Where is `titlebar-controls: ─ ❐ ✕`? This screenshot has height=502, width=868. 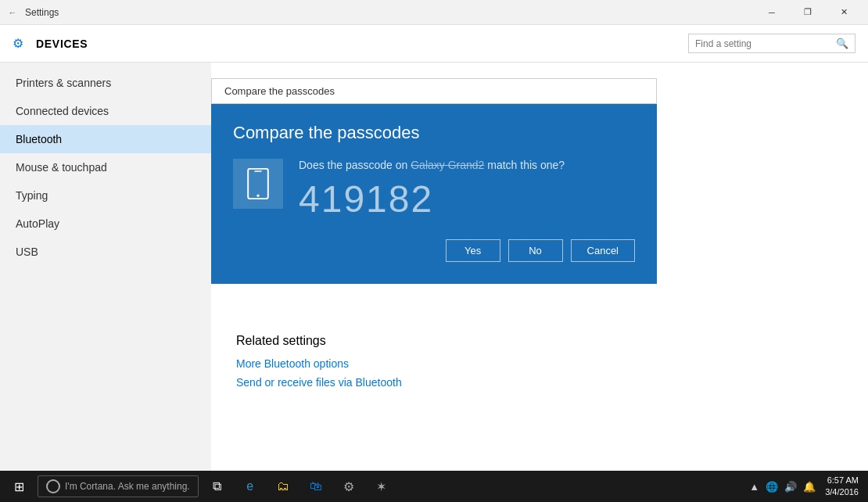
titlebar-controls: ─ ❐ ✕ is located at coordinates (808, 13).